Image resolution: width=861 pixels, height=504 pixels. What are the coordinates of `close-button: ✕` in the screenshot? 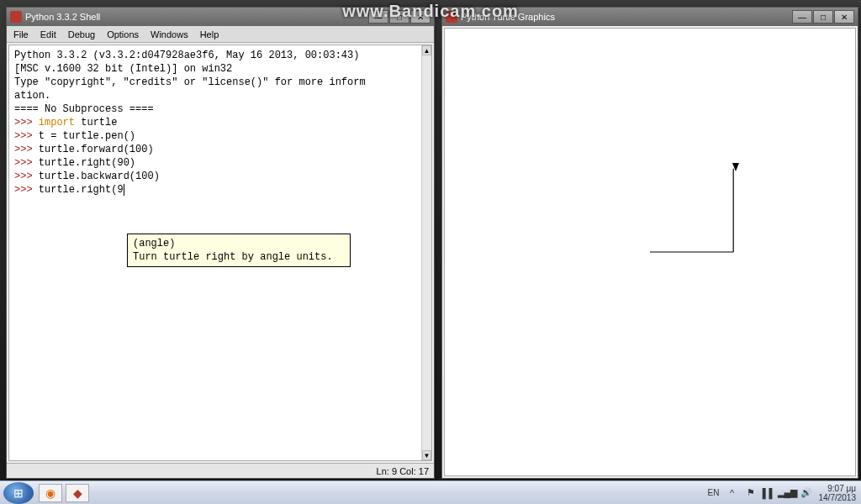 It's located at (844, 17).